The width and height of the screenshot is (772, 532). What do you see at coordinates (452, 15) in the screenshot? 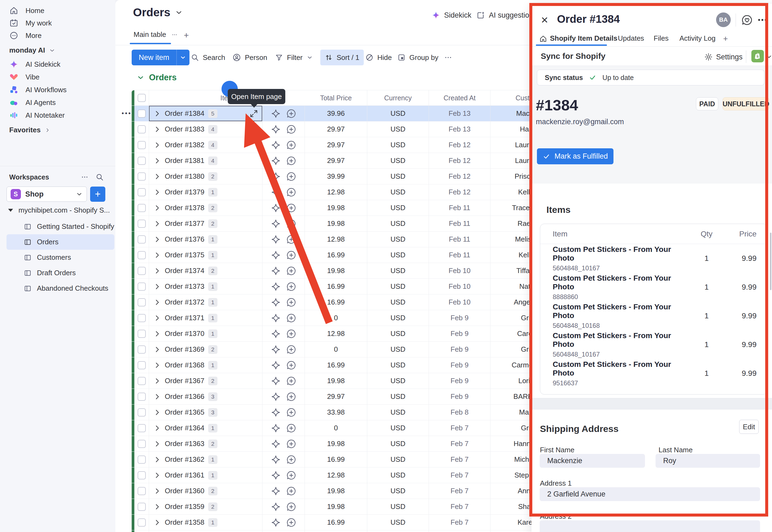
I see `sidekick-button: Sidekick` at bounding box center [452, 15].